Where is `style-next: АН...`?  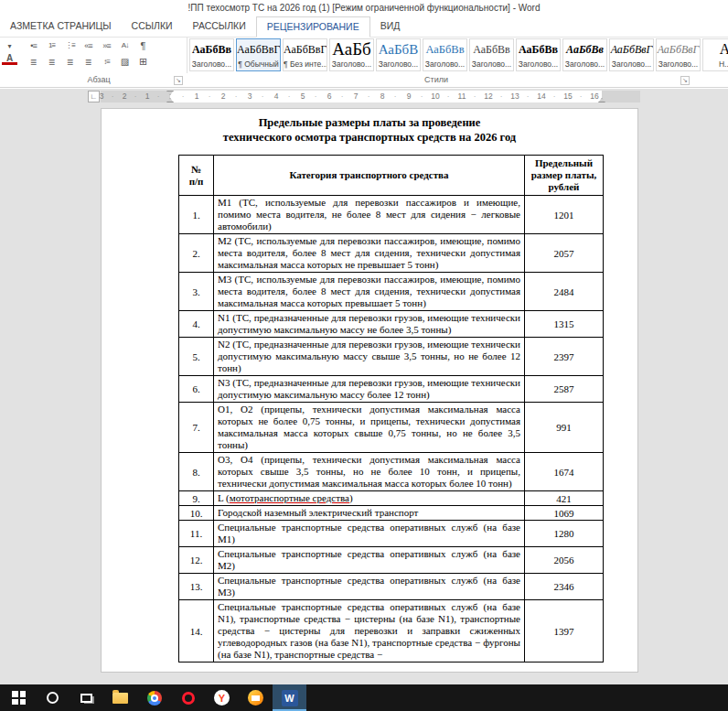
style-next: АН... is located at coordinates (715, 55).